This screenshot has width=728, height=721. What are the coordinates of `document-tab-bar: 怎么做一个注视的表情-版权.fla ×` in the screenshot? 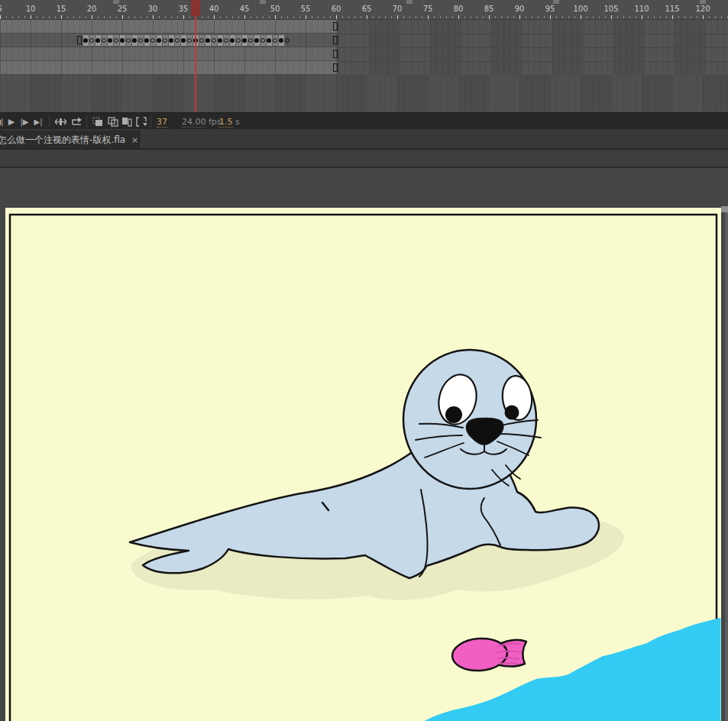 It's located at (364, 139).